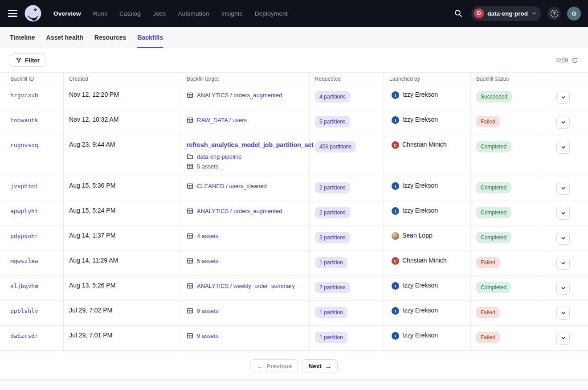 Image resolution: width=588 pixels, height=390 pixels. I want to click on created-timestamp: Jul 29, 7:02 PM, so click(91, 310).